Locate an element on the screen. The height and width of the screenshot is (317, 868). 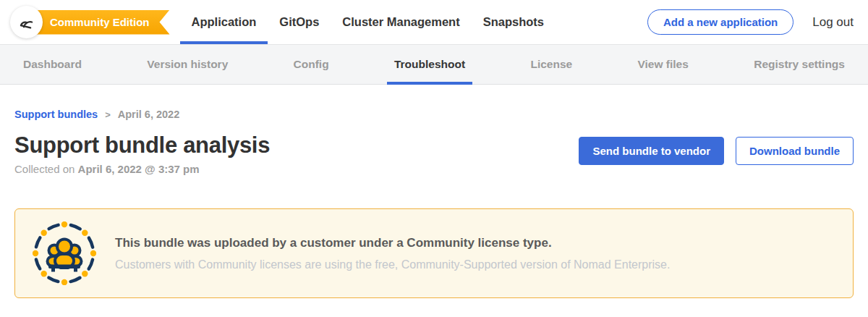
title-row: Support bundle analysis Collected on Apr… is located at coordinates (434, 153).